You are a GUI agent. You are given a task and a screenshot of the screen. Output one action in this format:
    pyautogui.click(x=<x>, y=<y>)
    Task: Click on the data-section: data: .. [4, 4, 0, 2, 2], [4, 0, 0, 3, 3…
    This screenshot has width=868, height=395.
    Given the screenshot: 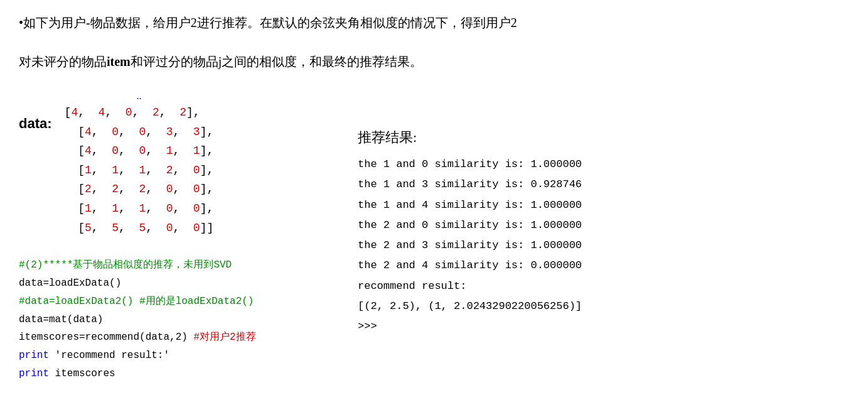 What is the action you would take?
    pyautogui.click(x=176, y=164)
    